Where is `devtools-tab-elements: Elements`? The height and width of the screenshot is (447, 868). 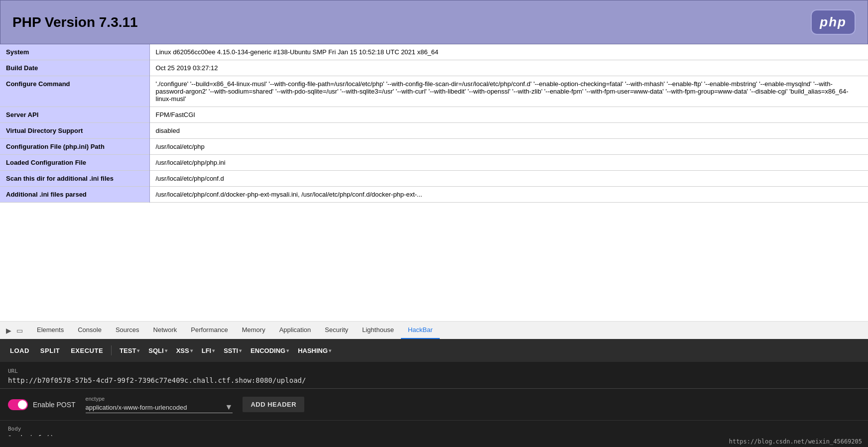 devtools-tab-elements: Elements is located at coordinates (50, 331).